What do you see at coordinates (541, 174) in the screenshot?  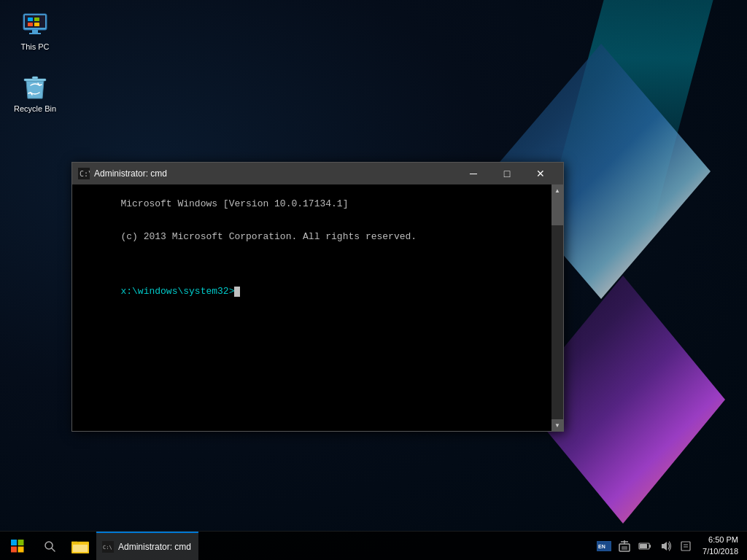 I see `cmd-close-button: ✕` at bounding box center [541, 174].